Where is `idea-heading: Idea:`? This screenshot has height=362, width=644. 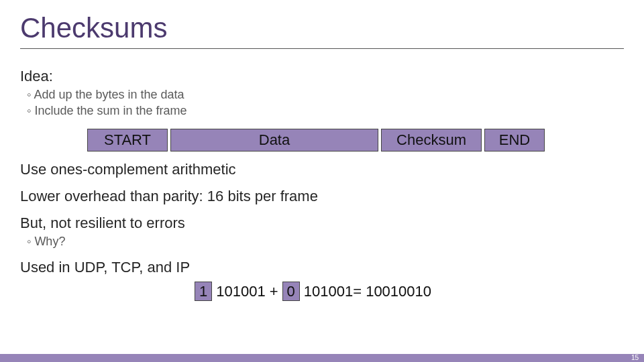 idea-heading: Idea: is located at coordinates (322, 76).